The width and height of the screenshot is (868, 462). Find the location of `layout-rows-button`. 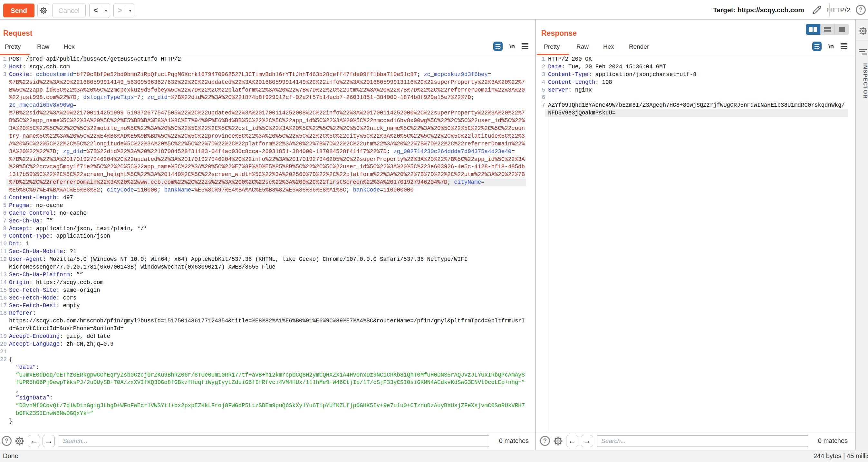

layout-rows-button is located at coordinates (828, 29).